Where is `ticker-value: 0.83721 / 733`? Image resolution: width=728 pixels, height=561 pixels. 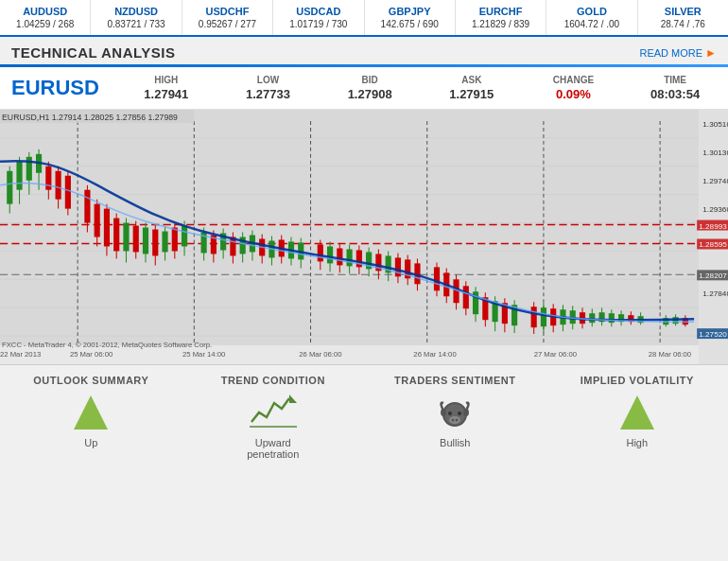
ticker-value: 0.83721 / 733 is located at coordinates (136, 25).